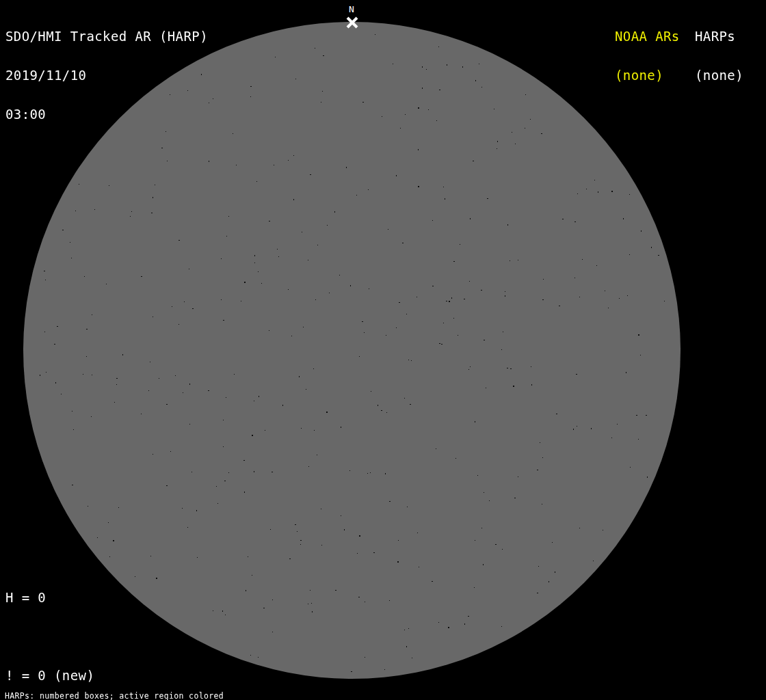  I want to click on observation-date: 2019/11/10, so click(107, 75).